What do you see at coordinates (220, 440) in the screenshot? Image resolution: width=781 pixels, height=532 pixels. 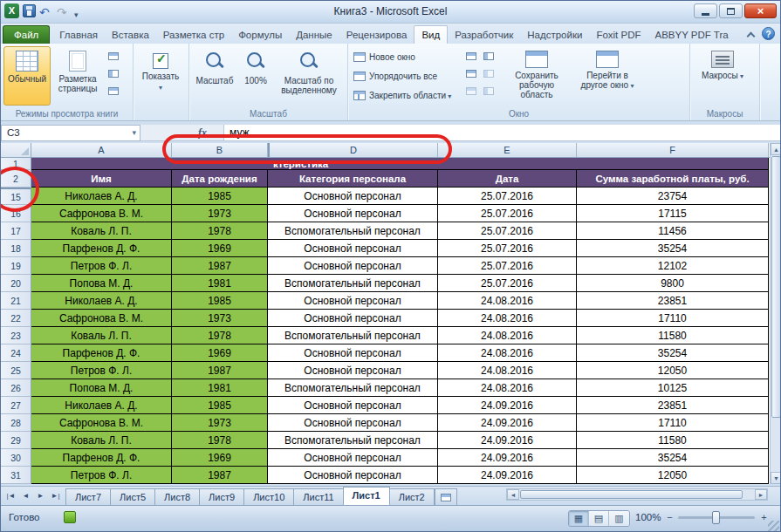 I see `cell-B29: 1978` at bounding box center [220, 440].